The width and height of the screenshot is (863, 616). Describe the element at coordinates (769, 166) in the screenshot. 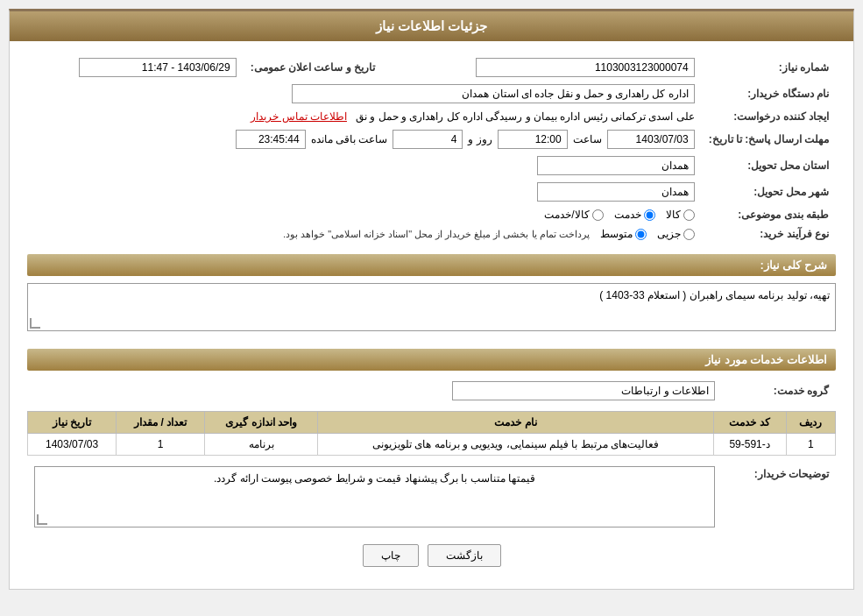

I see `province-label: استان محل تحویل:` at that location.